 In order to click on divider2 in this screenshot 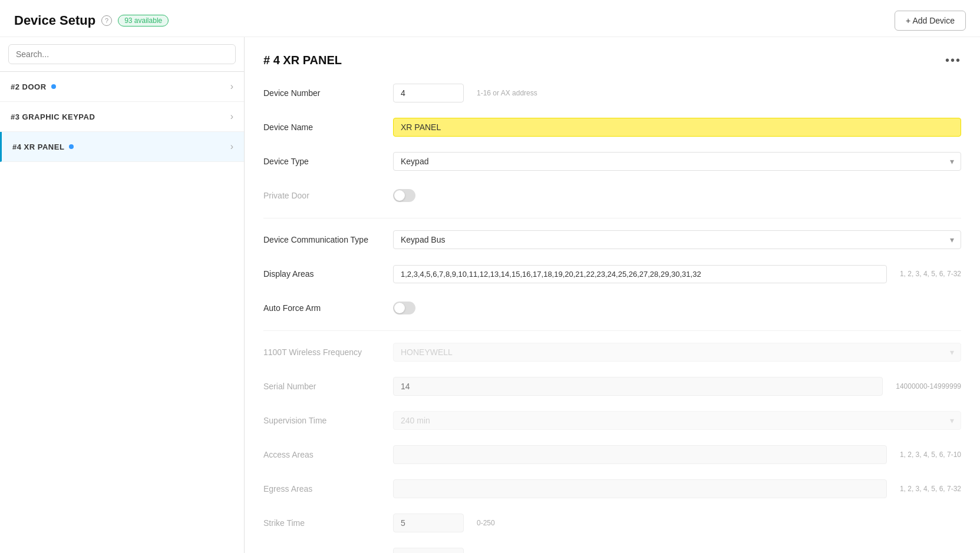, I will do `click(612, 331)`.